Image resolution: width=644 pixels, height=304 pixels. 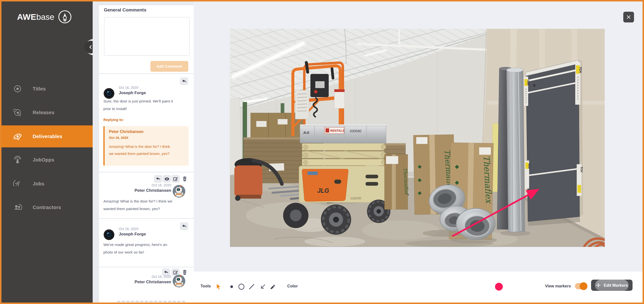 What do you see at coordinates (242, 287) in the screenshot?
I see `circle-tool` at bounding box center [242, 287].